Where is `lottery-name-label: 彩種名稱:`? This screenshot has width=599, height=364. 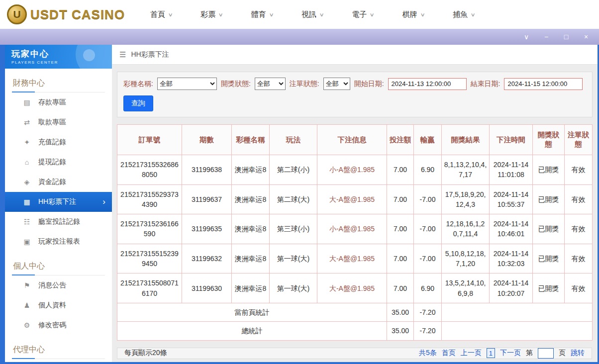
lottery-name-label: 彩種名稱: is located at coordinates (138, 84).